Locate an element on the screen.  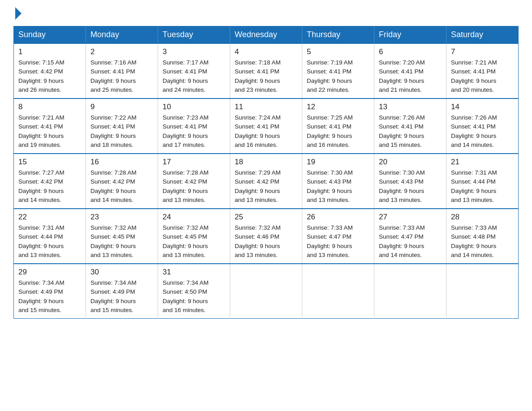
calendar-day-cell: 6 Sunrise: 7:20 AM Sunset: 4:41 PM Dayli… is located at coordinates (410, 71).